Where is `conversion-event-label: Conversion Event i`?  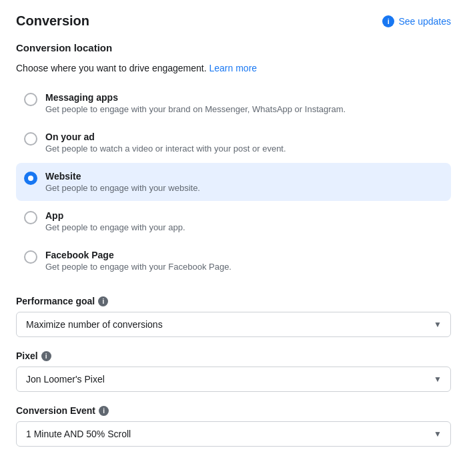
conversion-event-label: Conversion Event i is located at coordinates (234, 411).